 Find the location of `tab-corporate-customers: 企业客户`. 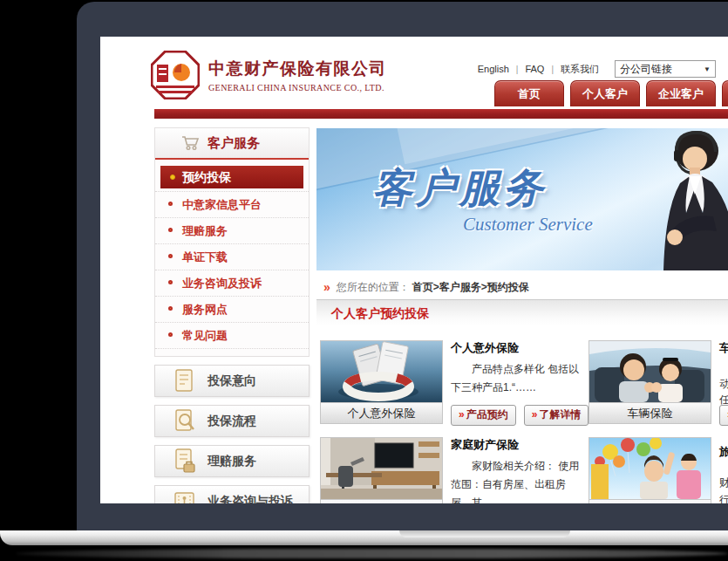

tab-corporate-customers: 企业客户 is located at coordinates (681, 93).